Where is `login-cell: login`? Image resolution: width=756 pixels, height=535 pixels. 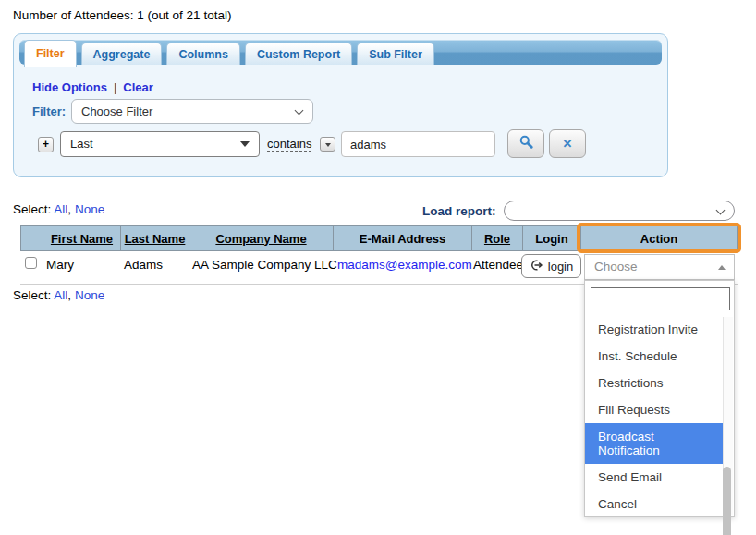
login-cell: login is located at coordinates (551, 268).